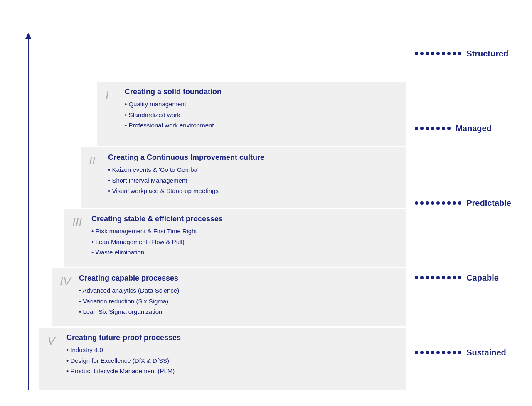 Image resolution: width=532 pixels, height=406 pixels. I want to click on axis-line, so click(28, 215).